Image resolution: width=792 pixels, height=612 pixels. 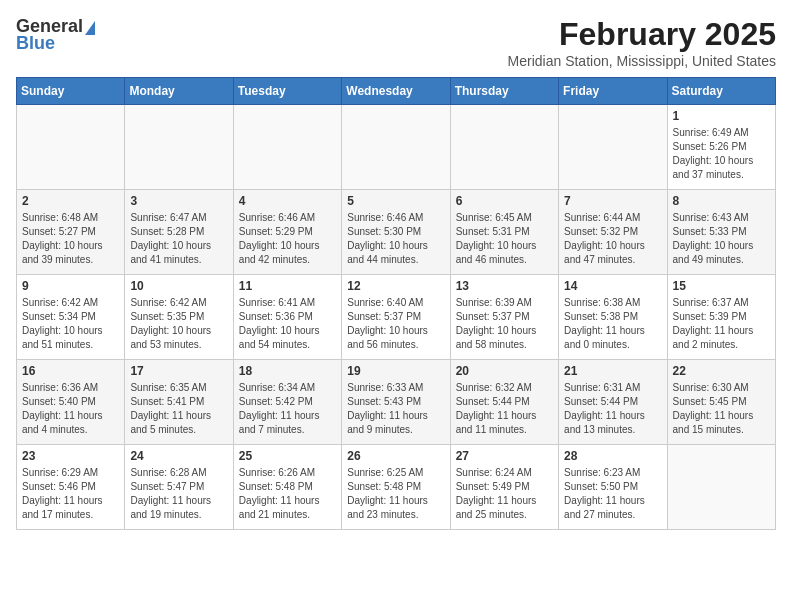 I want to click on table-row: 4Sunrise: 6:46 AM Sunset: 5:29 PM Daylig…, so click(x=287, y=232).